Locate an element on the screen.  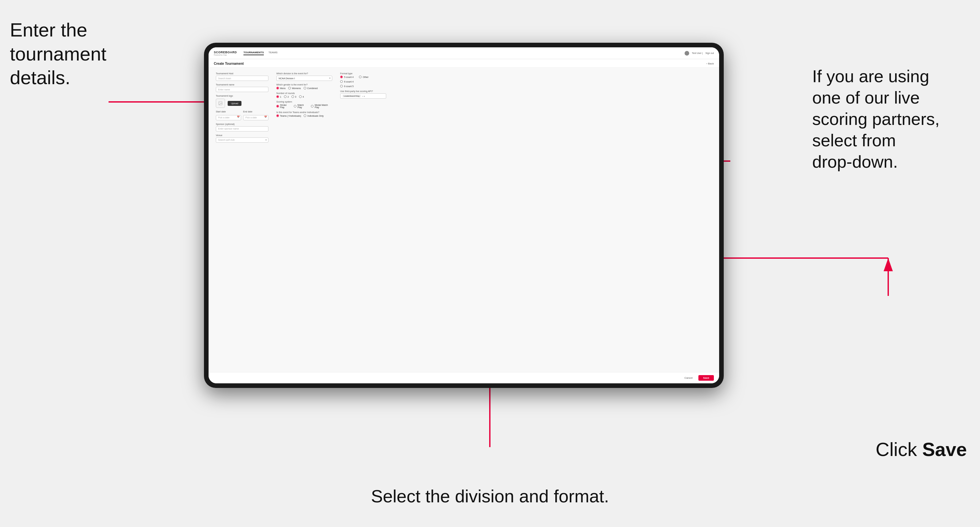
tournament-logo-group: Tournament logo Upload is located at coordinates (242, 101).